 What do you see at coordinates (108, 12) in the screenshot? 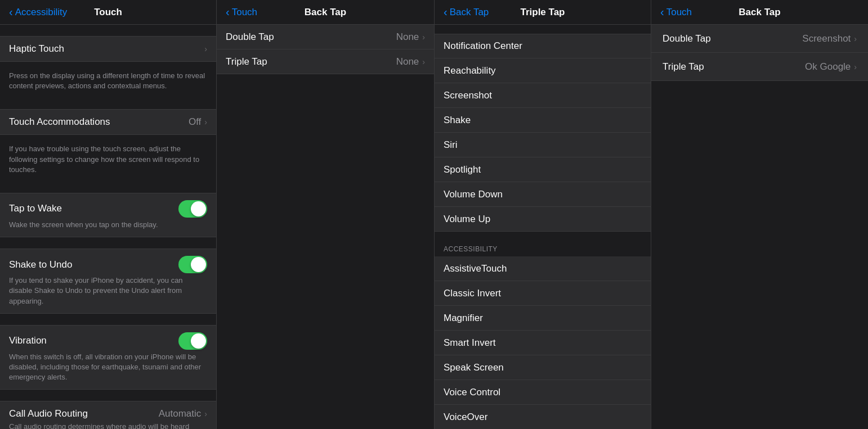
I see `panel1-title: Touch` at bounding box center [108, 12].